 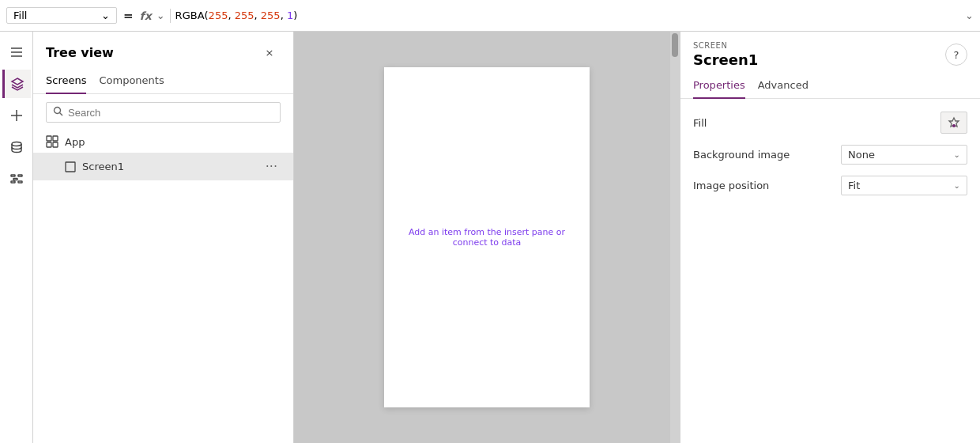 What do you see at coordinates (128, 16) in the screenshot?
I see `equals-sign: =` at bounding box center [128, 16].